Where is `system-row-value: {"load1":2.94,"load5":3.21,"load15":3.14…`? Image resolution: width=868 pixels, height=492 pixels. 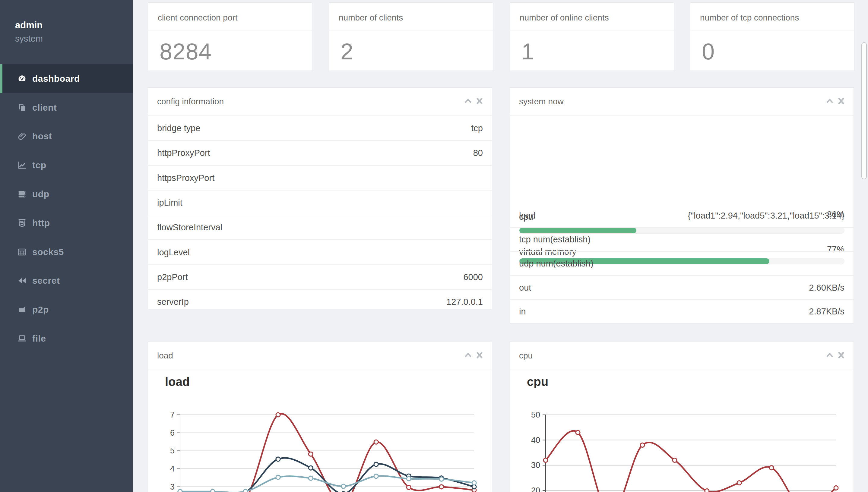
system-row-value: {"load1":2.94,"load5":3.21,"load15":3.14… is located at coordinates (766, 216).